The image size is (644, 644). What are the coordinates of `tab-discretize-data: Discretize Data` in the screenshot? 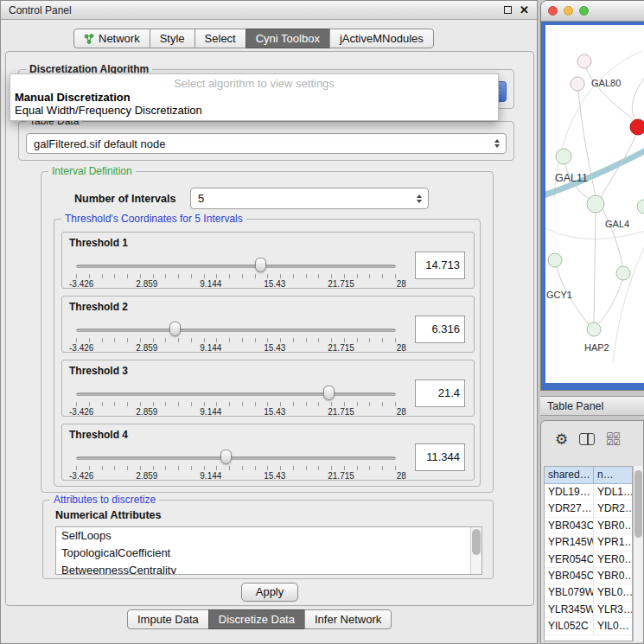 It's located at (257, 619).